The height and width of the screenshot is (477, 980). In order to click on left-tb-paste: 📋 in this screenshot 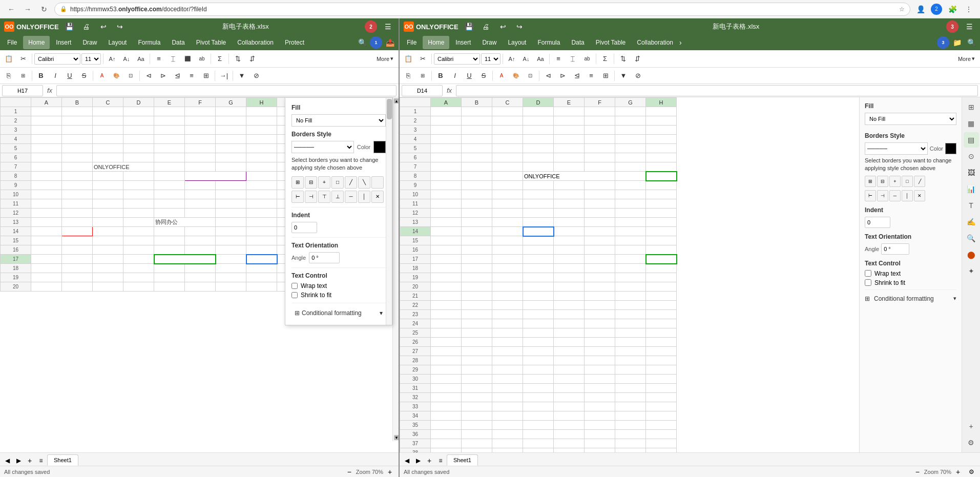, I will do `click(9, 59)`.